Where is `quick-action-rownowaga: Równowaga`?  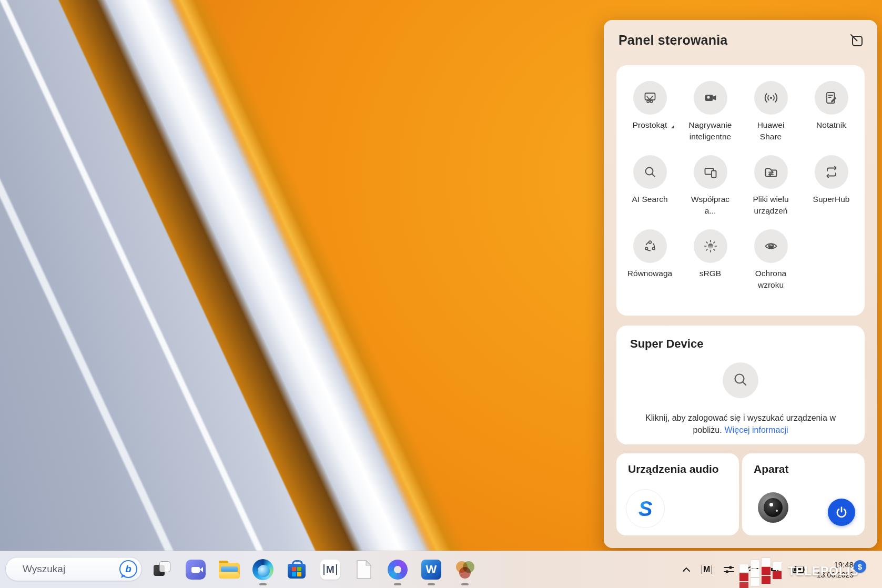 quick-action-rownowaga: Równowaga is located at coordinates (650, 260).